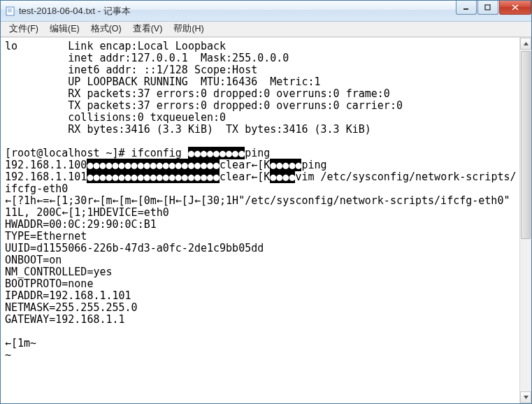 The width and height of the screenshot is (532, 404). I want to click on notepad-icon, so click(10, 11).